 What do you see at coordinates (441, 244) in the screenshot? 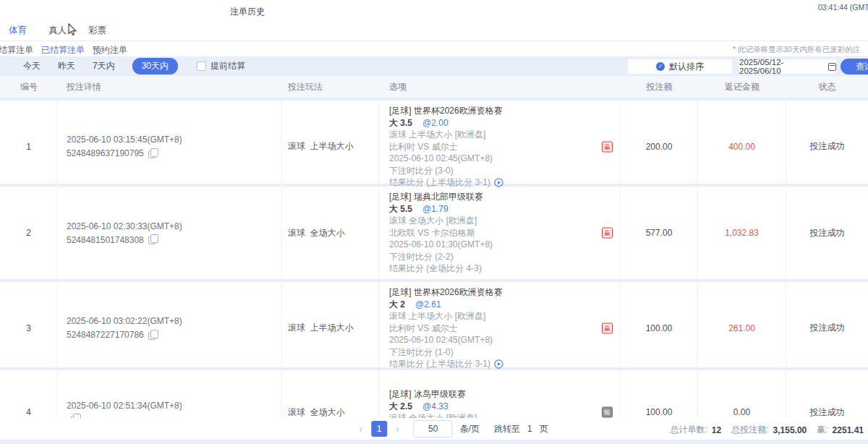
I see `match-time: 2025-06-10 01:30(GMT+8)` at bounding box center [441, 244].